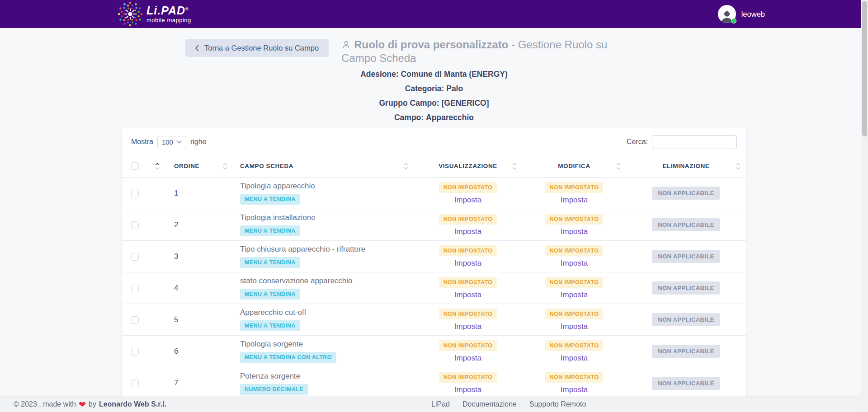 Image resolution: width=868 pixels, height=412 pixels. I want to click on search-input, so click(694, 142).